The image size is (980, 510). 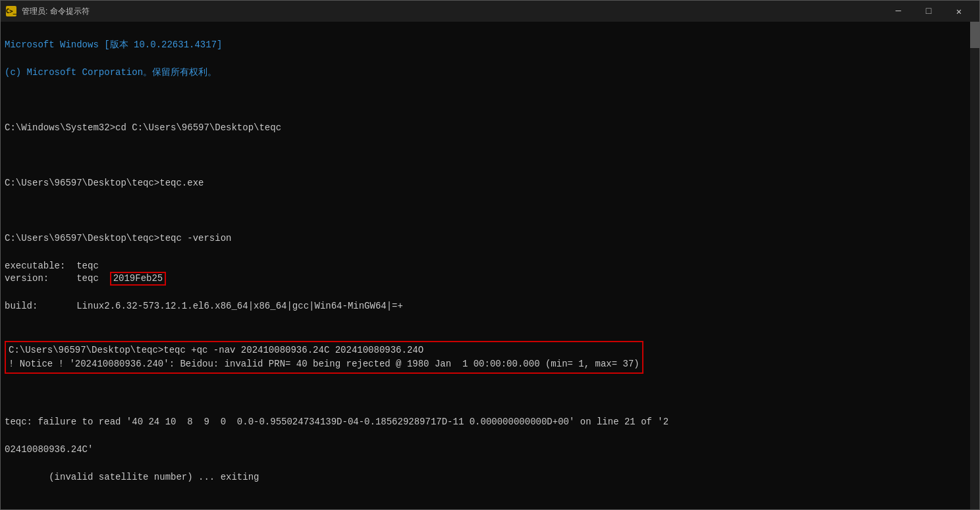 What do you see at coordinates (975, 266) in the screenshot?
I see `scrollbar` at bounding box center [975, 266].